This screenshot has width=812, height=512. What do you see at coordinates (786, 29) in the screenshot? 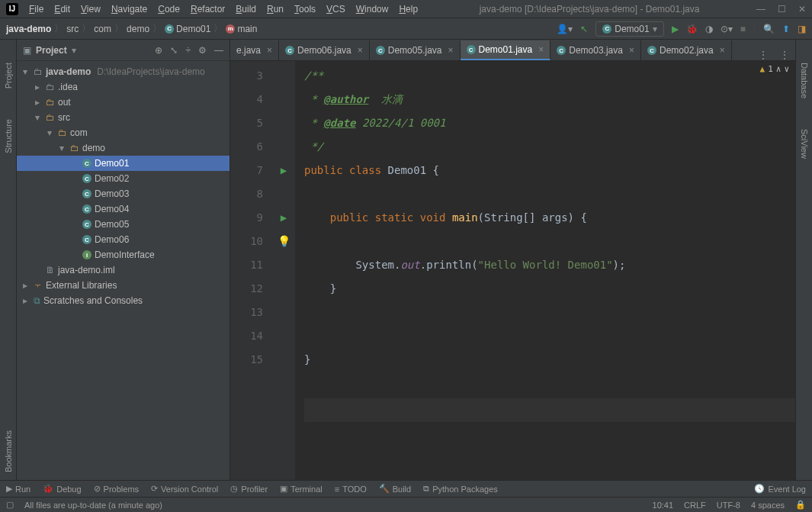
I see `update-icon: ⬆` at bounding box center [786, 29].